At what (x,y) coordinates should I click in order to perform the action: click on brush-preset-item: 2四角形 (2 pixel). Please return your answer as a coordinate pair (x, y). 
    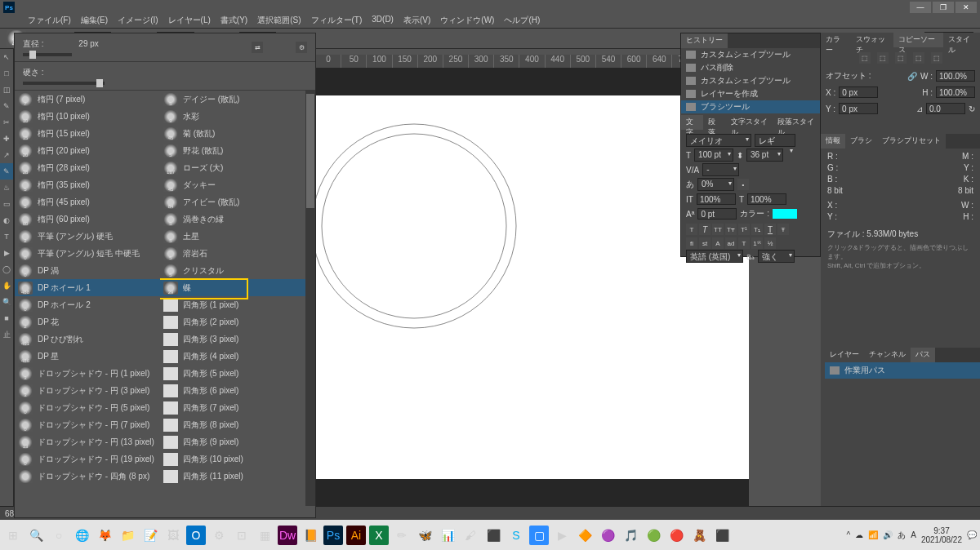
    Looking at the image, I should click on (233, 322).